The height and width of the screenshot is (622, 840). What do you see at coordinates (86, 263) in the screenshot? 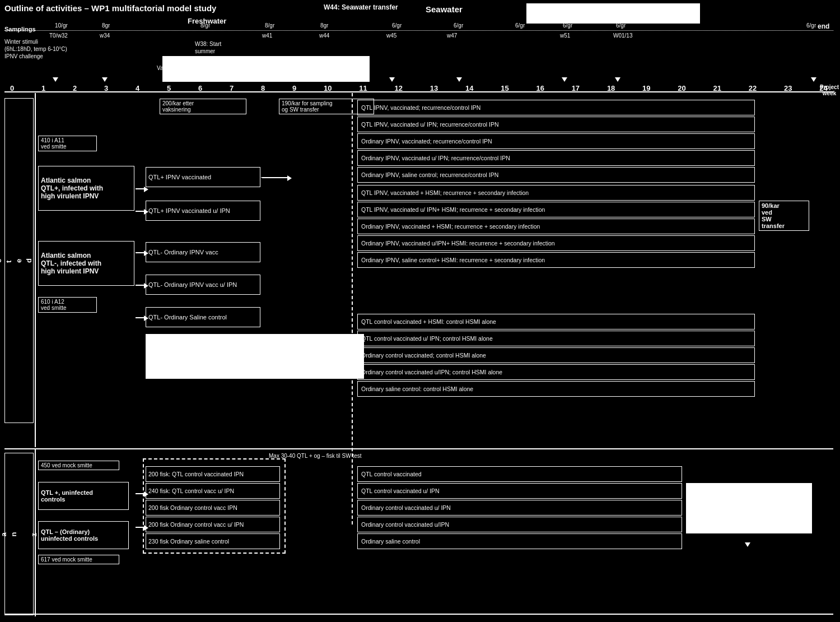
I see `qtl-minus-salmon-box: Atlantic salmonQTL-, infected withhigh v…` at bounding box center [86, 263].